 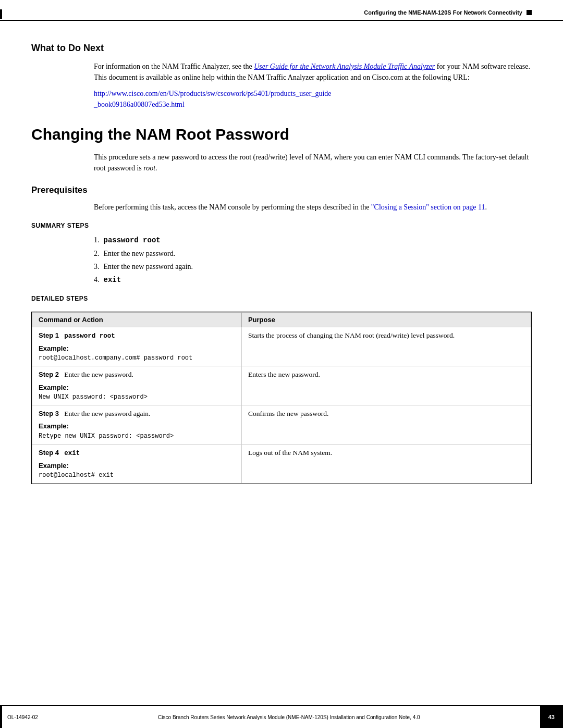 What do you see at coordinates (1, 717) in the screenshot?
I see `footer-left-bar` at bounding box center [1, 717].